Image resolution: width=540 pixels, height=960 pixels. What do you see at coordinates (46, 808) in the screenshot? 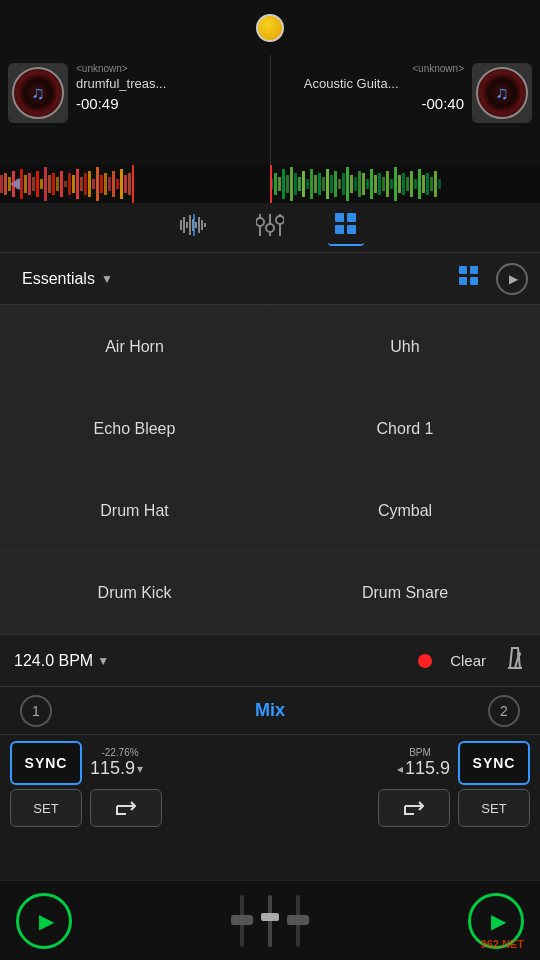
I see `deck1-set-btn: SET` at bounding box center [46, 808].